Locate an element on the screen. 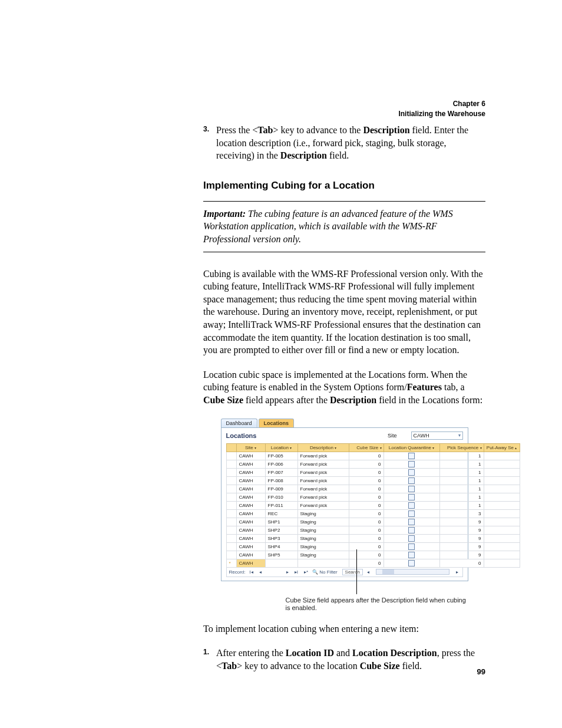  step-1: 1. After entering the Location ID and Lo… is located at coordinates (344, 659).